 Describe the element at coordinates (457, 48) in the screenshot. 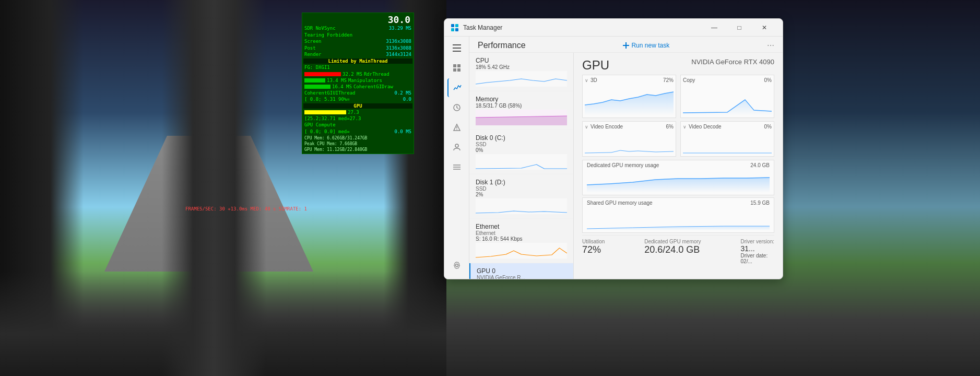

I see `sidebar-hamburger` at that location.